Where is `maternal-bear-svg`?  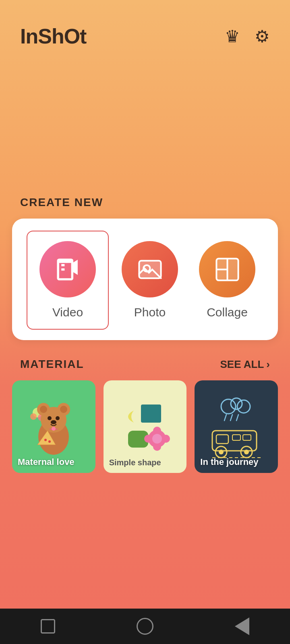
maternal-bear-svg is located at coordinates (54, 427).